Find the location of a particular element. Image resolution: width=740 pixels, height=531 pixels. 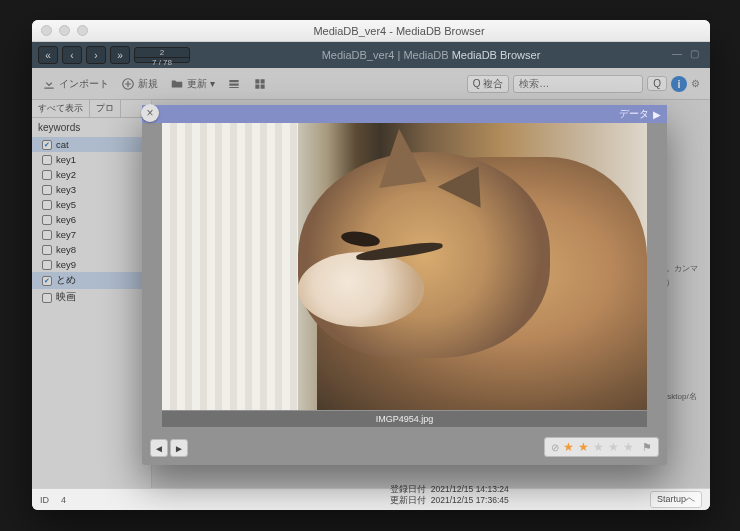

expand-icon: ▢ is located at coordinates (697, 55).